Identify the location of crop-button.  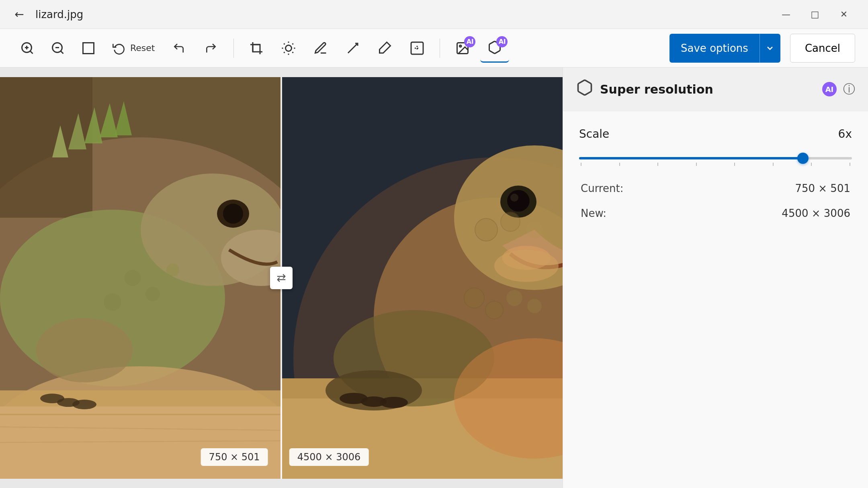
(256, 48).